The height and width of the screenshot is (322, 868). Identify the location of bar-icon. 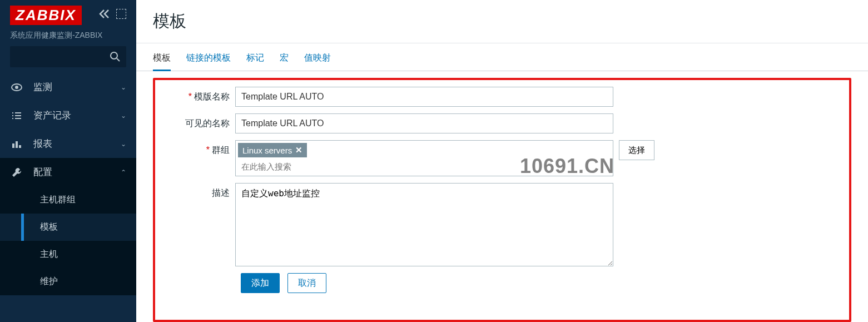
(17, 144).